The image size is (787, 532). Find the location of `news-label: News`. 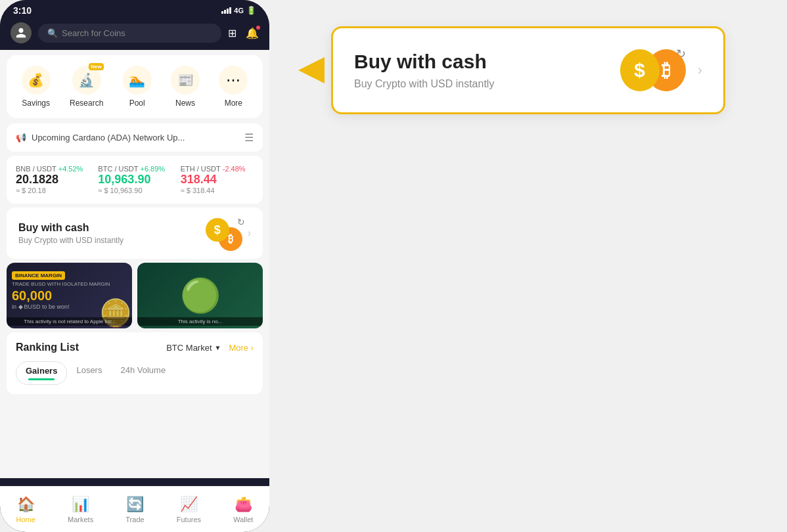

news-label: News is located at coordinates (185, 103).